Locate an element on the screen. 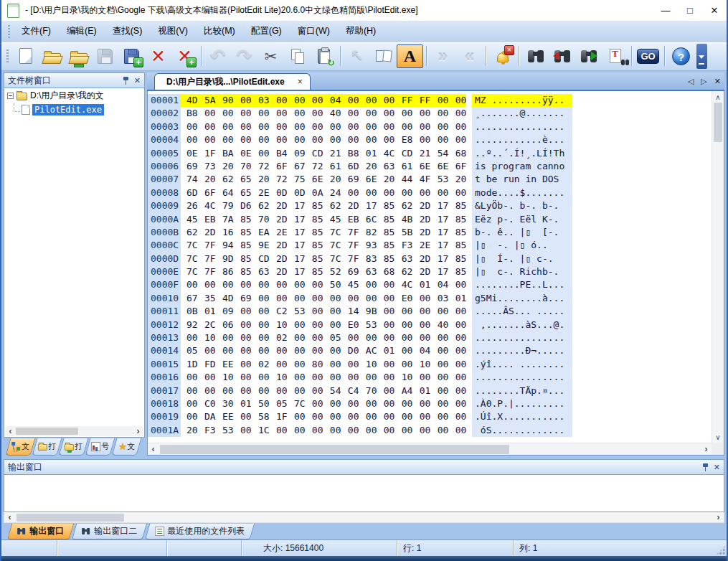  hex-mode-button: A is located at coordinates (410, 56).